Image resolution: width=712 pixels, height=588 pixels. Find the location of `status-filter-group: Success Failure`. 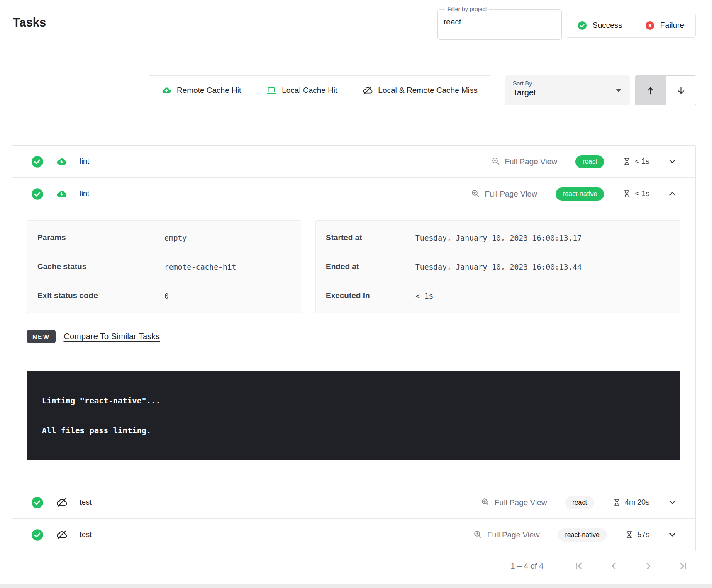

status-filter-group: Success Failure is located at coordinates (631, 25).